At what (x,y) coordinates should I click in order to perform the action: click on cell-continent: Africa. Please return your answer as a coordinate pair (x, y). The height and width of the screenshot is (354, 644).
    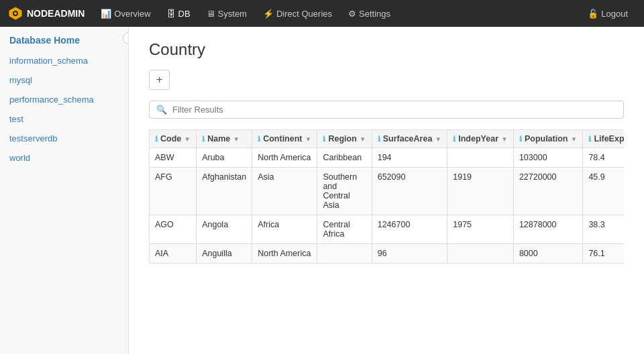
    Looking at the image, I should click on (284, 229).